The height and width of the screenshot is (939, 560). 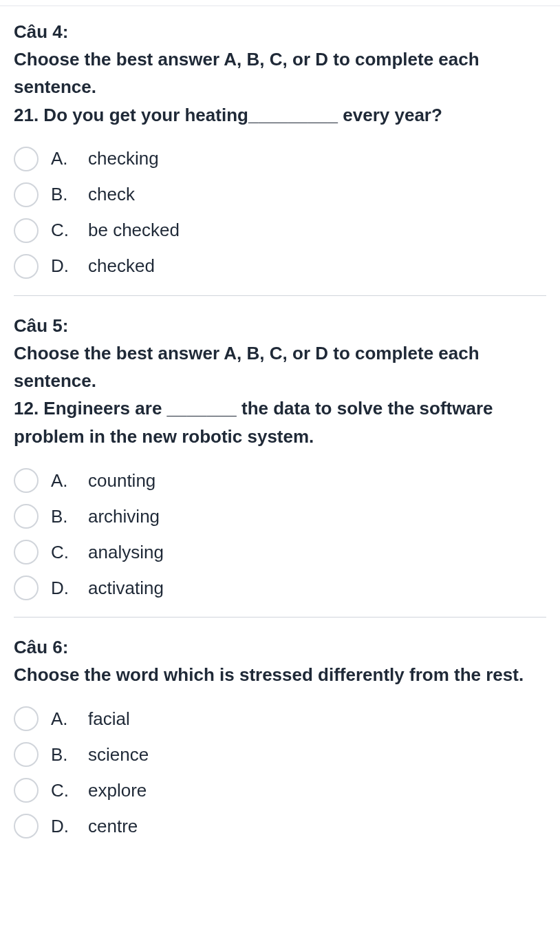 I want to click on option-row-d: D. centre, so click(x=280, y=826).